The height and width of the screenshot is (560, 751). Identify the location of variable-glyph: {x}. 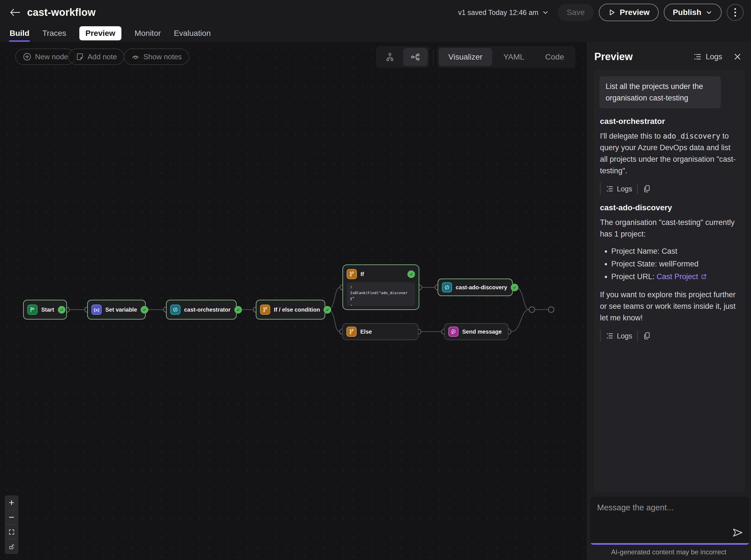
(96, 310).